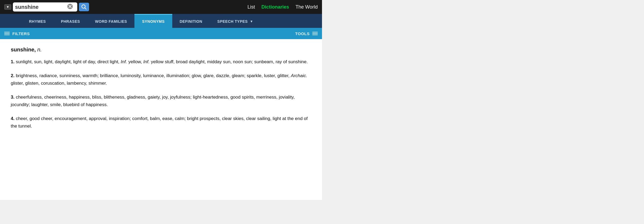 The image size is (644, 224). I want to click on tab-speech-types-label: SPEECH TYPES, so click(232, 21).